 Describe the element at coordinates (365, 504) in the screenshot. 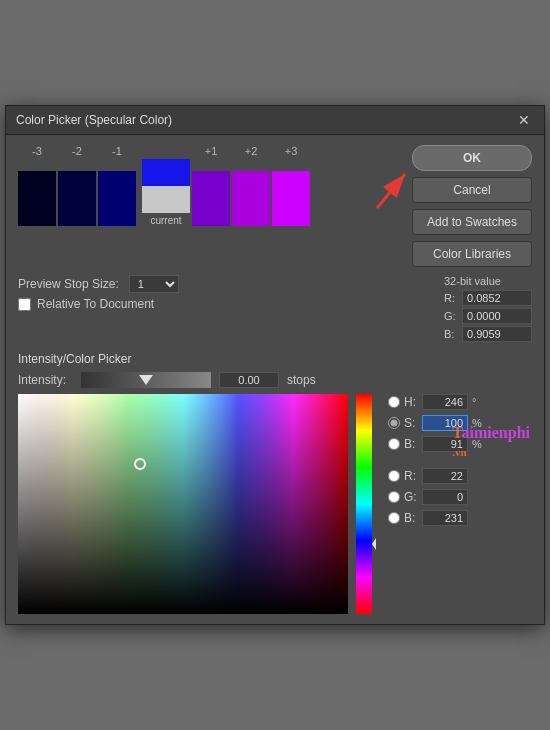

I see `hue-strip-wrapper` at that location.